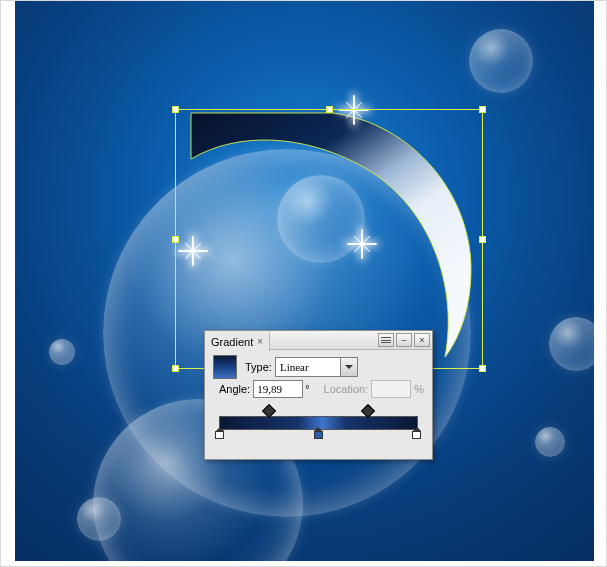  What do you see at coordinates (422, 340) in the screenshot?
I see `close-icon: ×` at bounding box center [422, 340].